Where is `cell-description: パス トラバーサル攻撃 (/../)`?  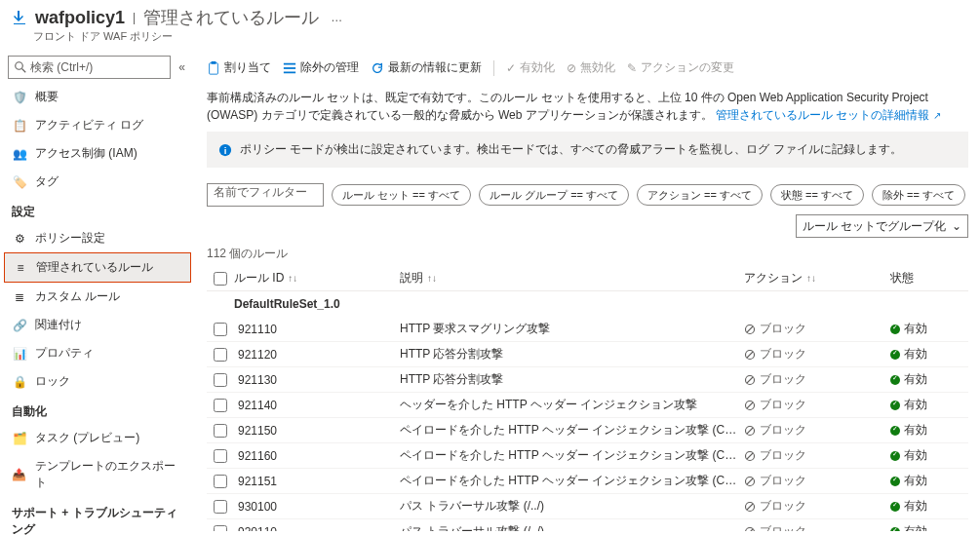 cell-description: パス トラバーサル攻撃 (/../) is located at coordinates (571, 507).